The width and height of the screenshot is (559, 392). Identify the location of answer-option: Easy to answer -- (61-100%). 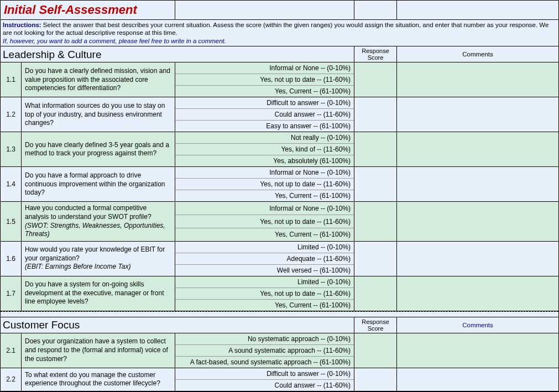
(264, 126).